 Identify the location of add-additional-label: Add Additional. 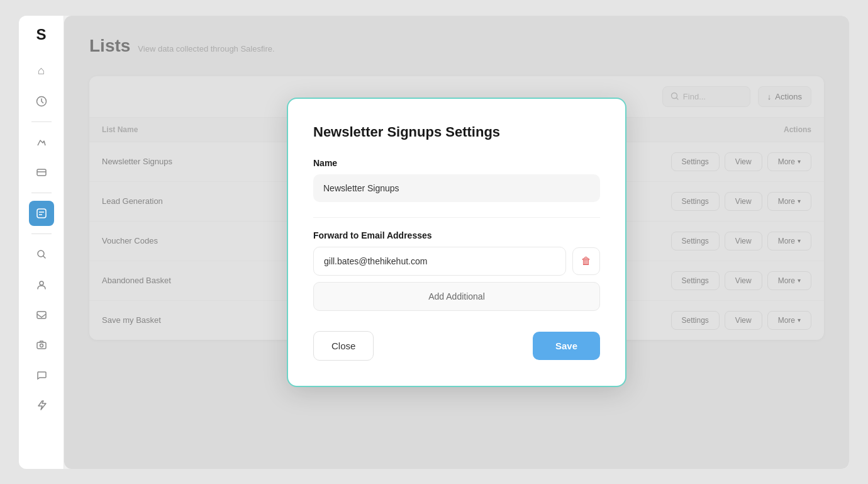
(457, 296).